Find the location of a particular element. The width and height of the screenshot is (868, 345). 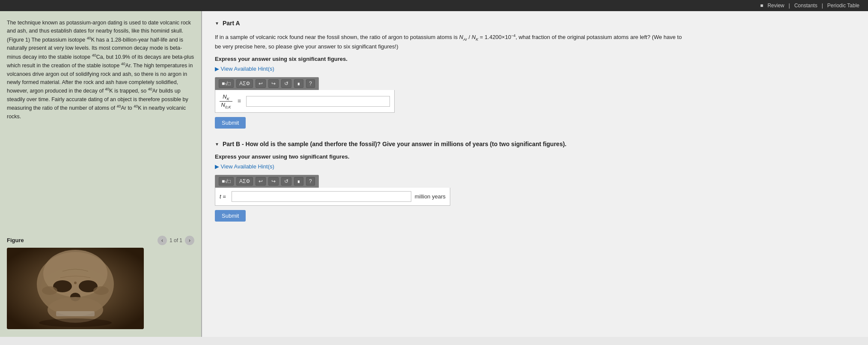

part-a-equals: = is located at coordinates (239, 101).